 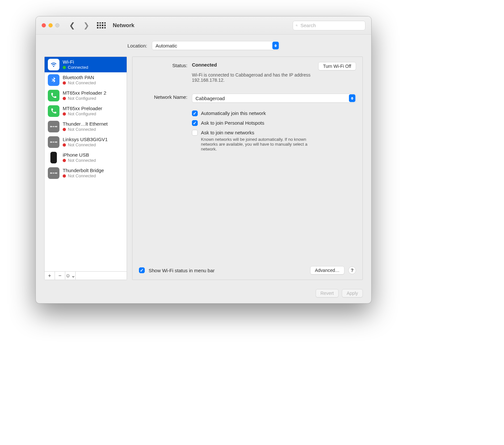 I want to click on iphone-icon, so click(x=54, y=158).